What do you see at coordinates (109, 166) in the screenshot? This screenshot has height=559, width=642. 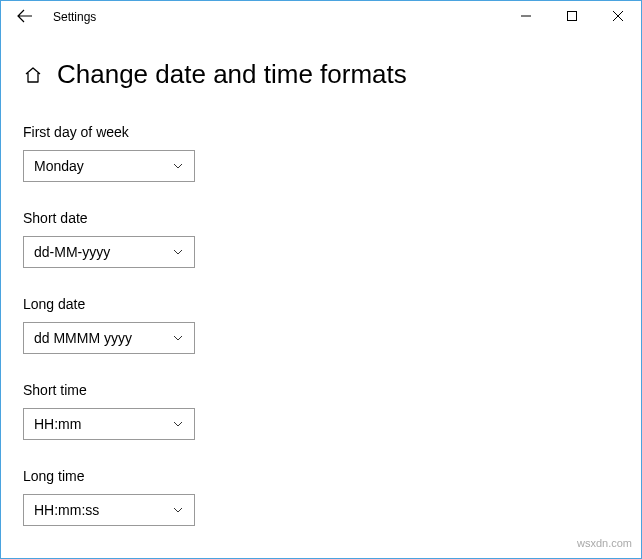 I see `dropdown-first-day-of-week: Monday` at bounding box center [109, 166].